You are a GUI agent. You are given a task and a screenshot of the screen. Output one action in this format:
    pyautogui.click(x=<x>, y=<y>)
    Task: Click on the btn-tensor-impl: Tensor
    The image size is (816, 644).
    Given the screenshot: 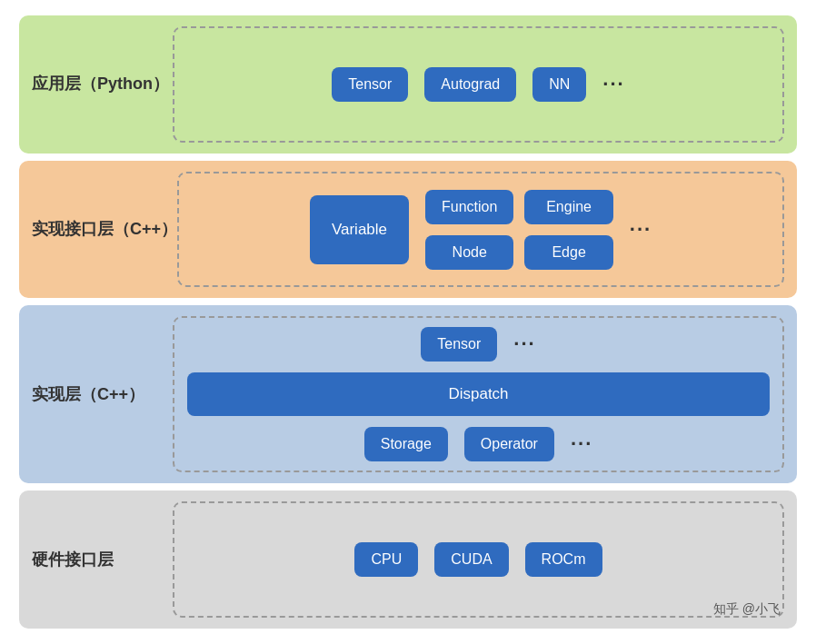 What is the action you would take?
    pyautogui.click(x=459, y=344)
    